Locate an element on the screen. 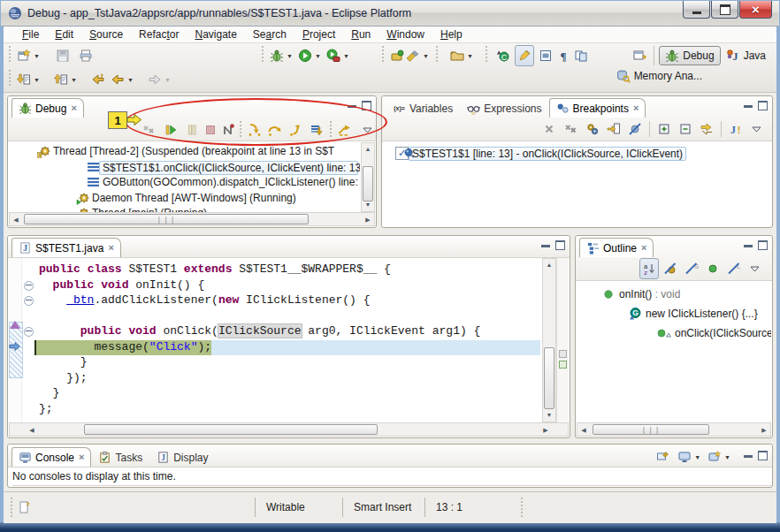 The height and width of the screenshot is (532, 780). perspective-java: JJava is located at coordinates (746, 56).